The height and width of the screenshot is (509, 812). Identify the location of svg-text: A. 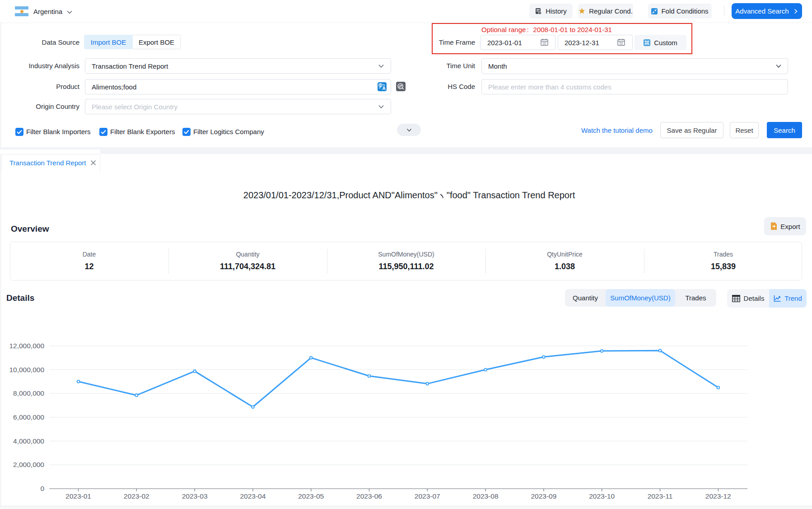
(384, 89).